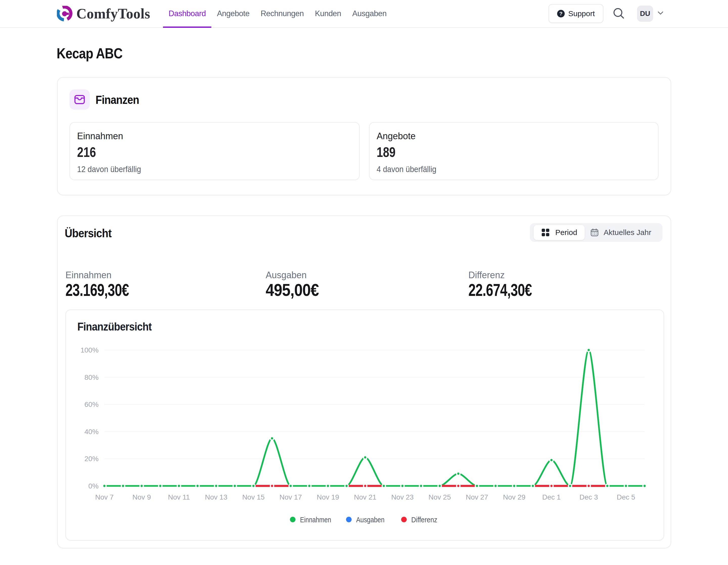 Image resolution: width=728 pixels, height=565 pixels. Describe the element at coordinates (91, 404) in the screenshot. I see `svg-text: 60%` at that location.